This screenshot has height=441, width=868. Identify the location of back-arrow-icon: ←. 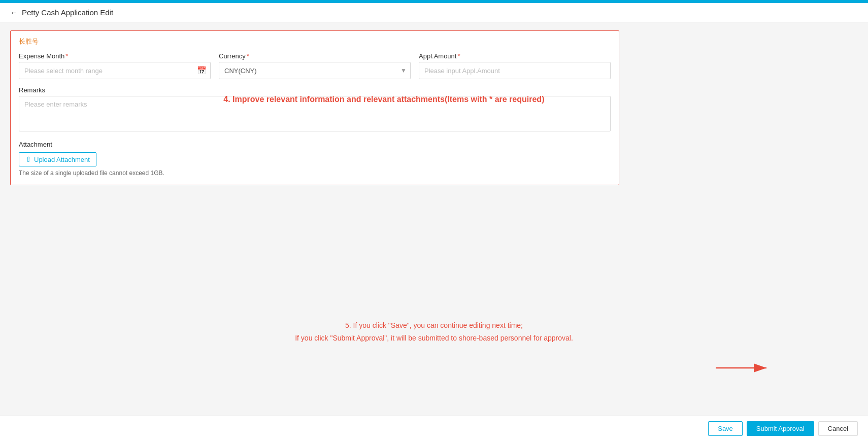
(14, 12).